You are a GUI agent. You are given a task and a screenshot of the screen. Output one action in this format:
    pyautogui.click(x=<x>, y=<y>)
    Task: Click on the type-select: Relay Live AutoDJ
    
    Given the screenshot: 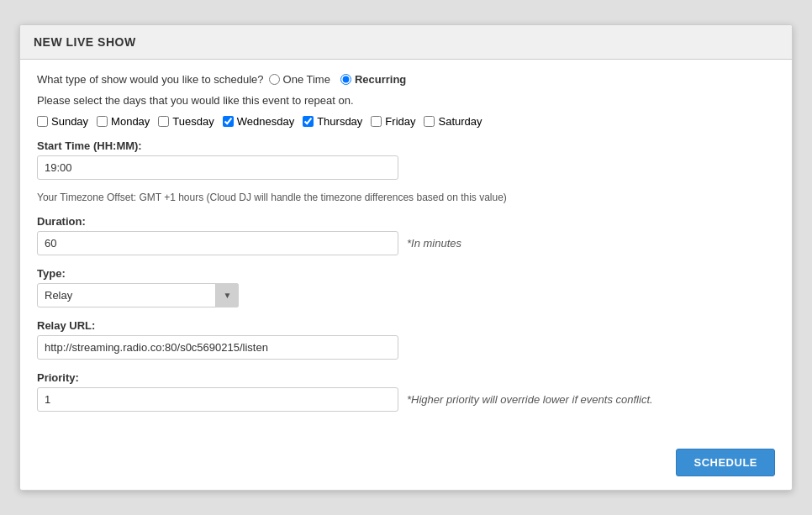 What is the action you would take?
    pyautogui.click(x=138, y=296)
    